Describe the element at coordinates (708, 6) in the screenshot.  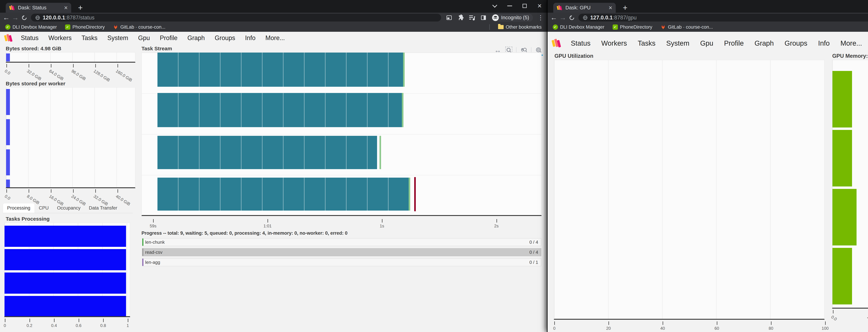
I see `tab-strip: Dask: GPU` at that location.